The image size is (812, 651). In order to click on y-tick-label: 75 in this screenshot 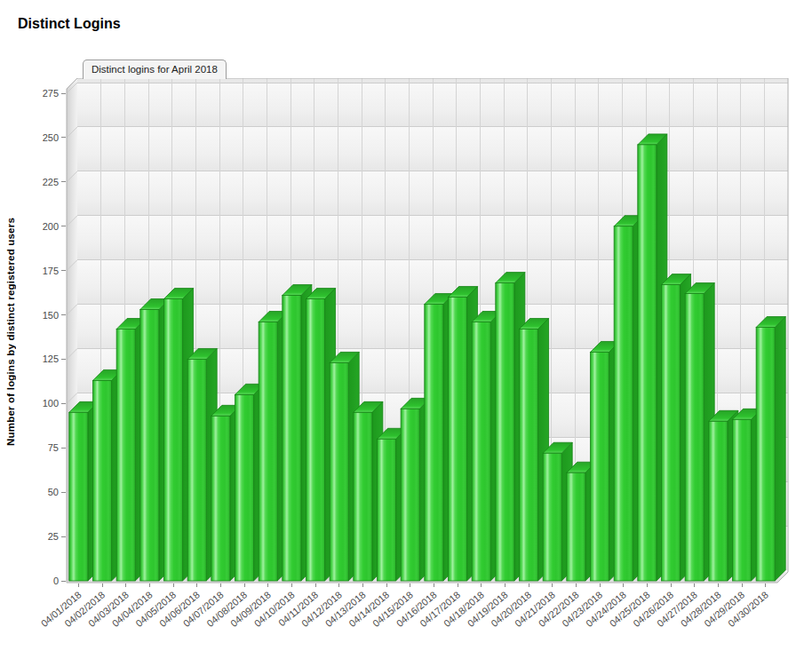, I will do `click(53, 448)`.